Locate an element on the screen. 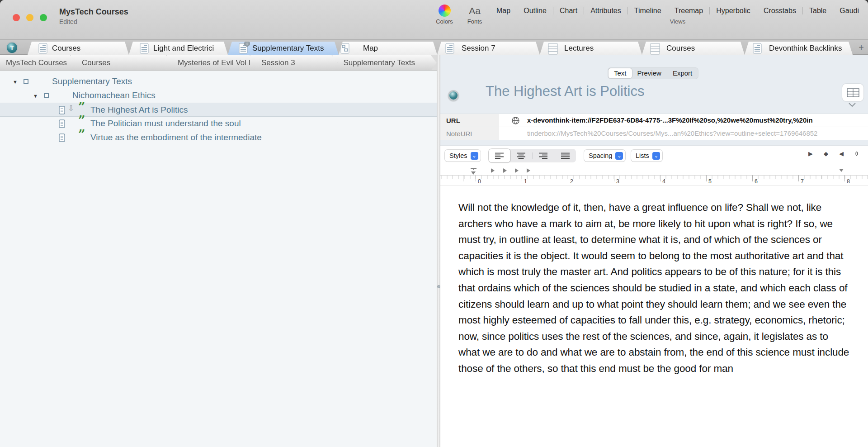 This screenshot has width=868, height=447. tab-supplementary-texts: i Supplementary Texts is located at coordinates (283, 48).